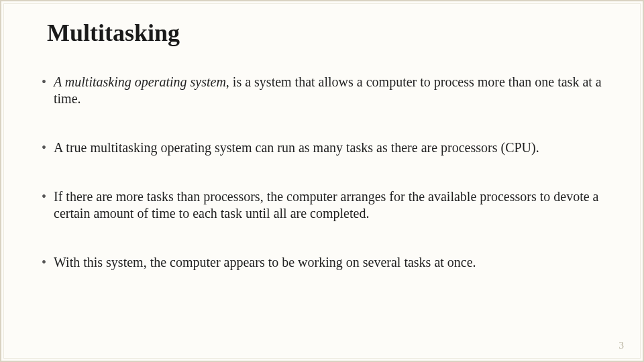  Describe the element at coordinates (622, 346) in the screenshot. I see `page-number: 3` at that location.